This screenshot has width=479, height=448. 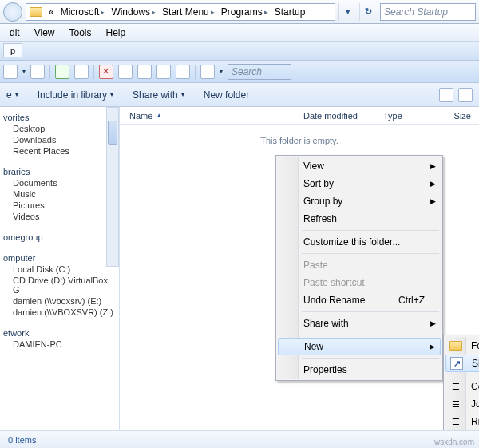 What do you see at coordinates (291, 12) in the screenshot?
I see `breadcrumb-seg: Startup` at bounding box center [291, 12].